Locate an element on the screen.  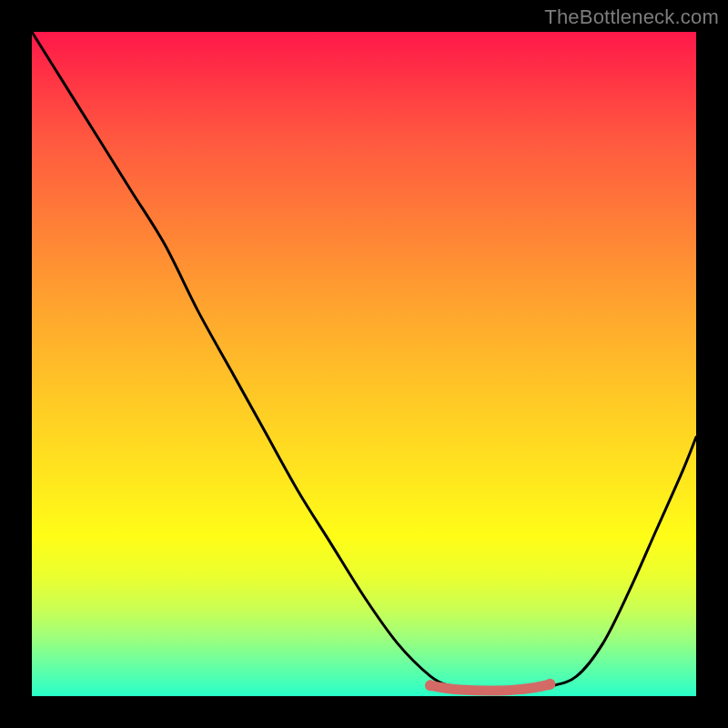
optimal-left-dot is located at coordinates (430, 685).